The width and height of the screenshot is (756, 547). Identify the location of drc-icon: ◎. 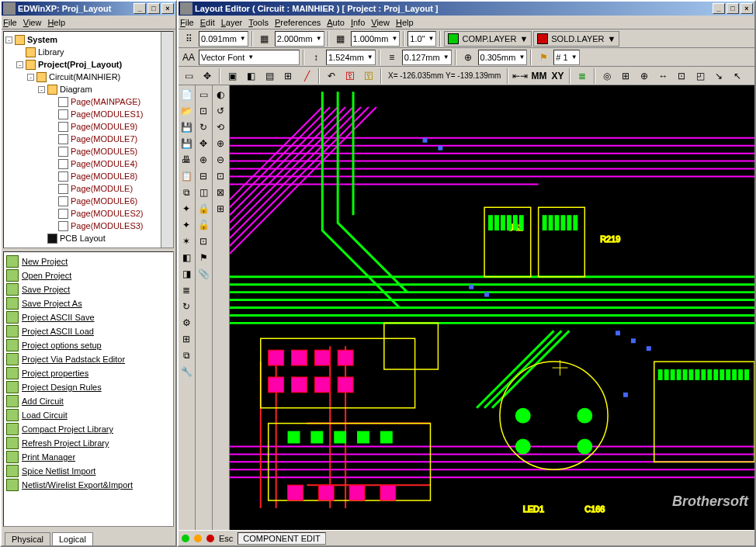
(607, 76).